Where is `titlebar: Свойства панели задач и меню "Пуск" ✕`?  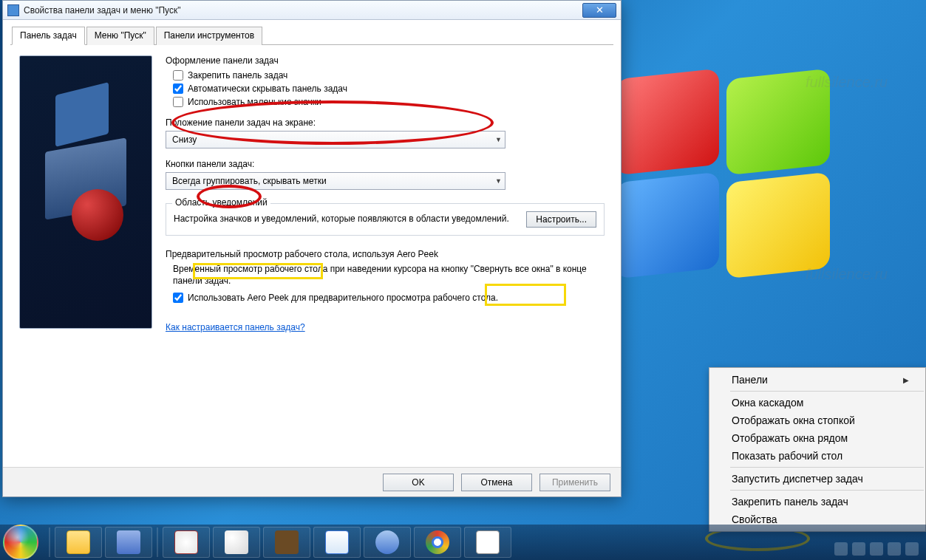 titlebar: Свойства панели задач и меню "Пуск" ✕ is located at coordinates (312, 10).